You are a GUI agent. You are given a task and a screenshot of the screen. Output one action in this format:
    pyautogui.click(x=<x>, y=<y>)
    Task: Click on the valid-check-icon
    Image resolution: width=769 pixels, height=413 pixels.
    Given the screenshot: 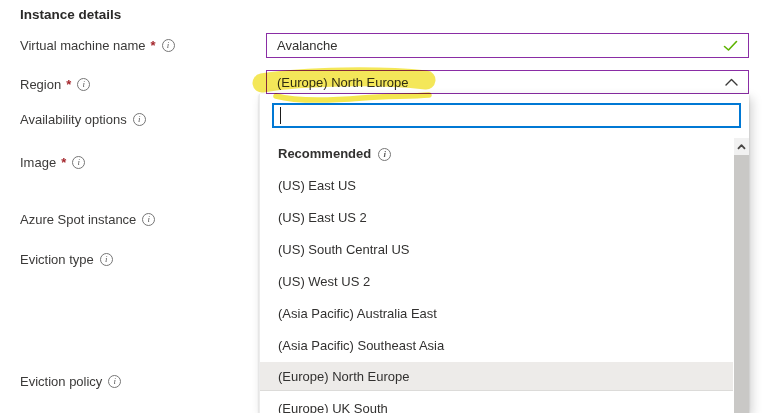 What is the action you would take?
    pyautogui.click(x=730, y=46)
    